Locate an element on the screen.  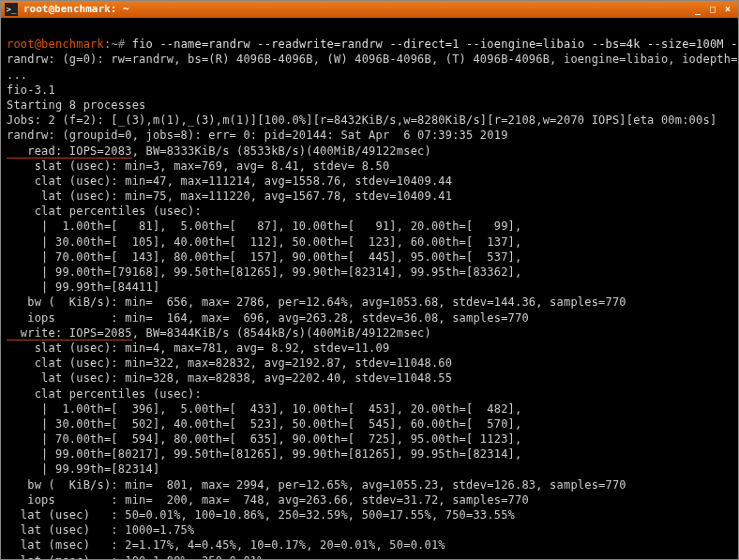
output-line: slat (usec): min=3, max=769, avg= 8.41, … is located at coordinates (198, 166).